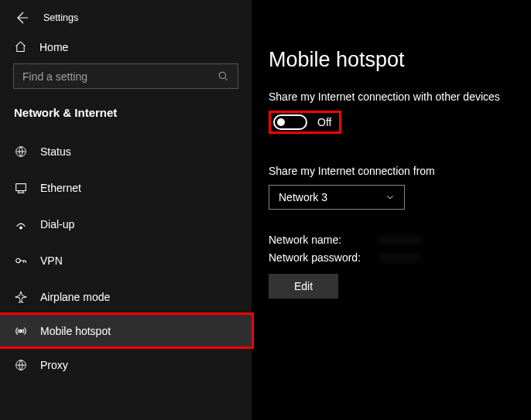 This screenshot has height=420, width=531. Describe the element at coordinates (21, 152) in the screenshot. I see `status-icon` at that location.